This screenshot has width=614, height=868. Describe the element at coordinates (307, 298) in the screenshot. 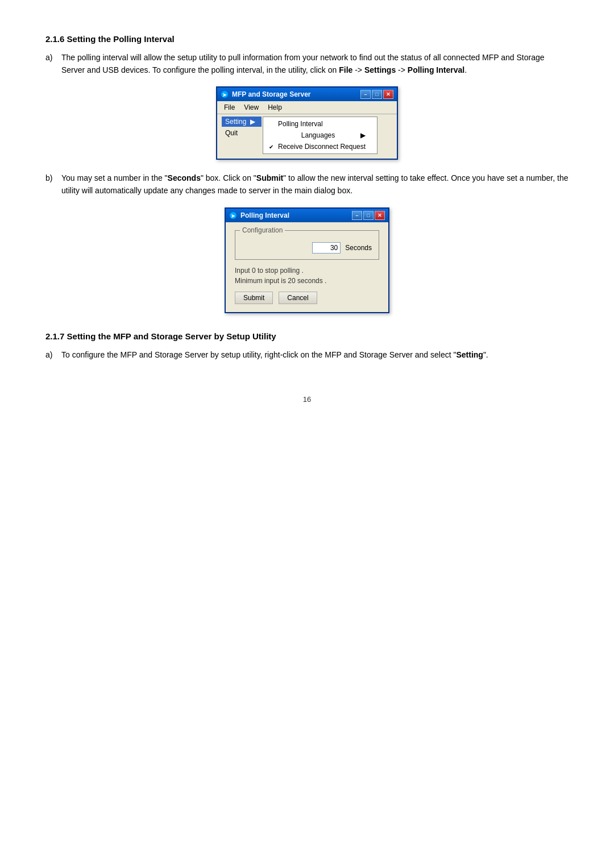

I see `dialog-buttons: Submit Cancel` at that location.